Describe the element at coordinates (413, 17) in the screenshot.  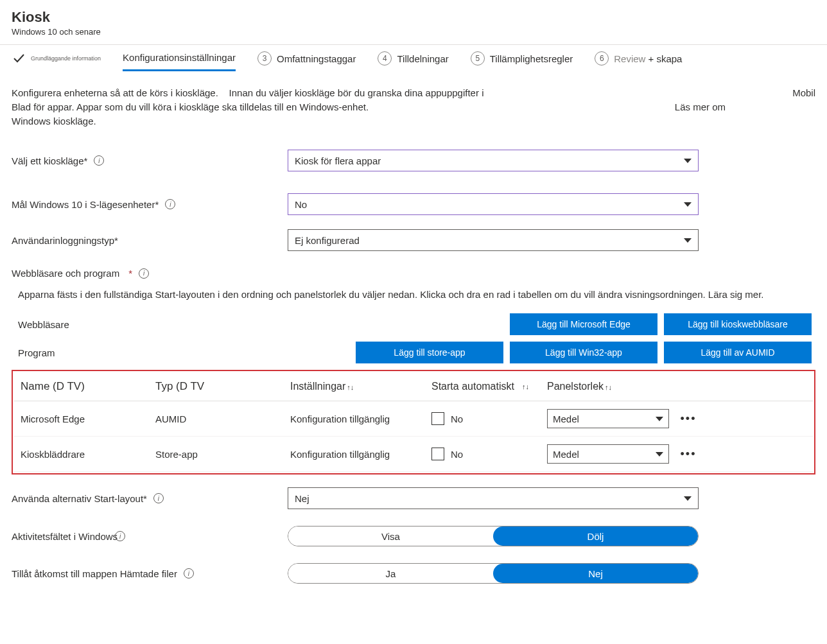
I see `page-title: Kiosk` at that location.